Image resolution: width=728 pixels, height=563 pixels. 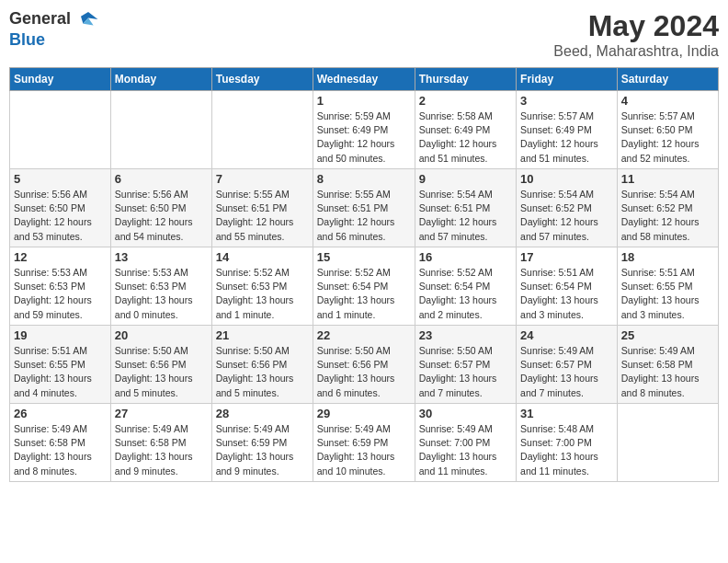 I want to click on calendar-cell: 18Sunrise: 5:51 AM Sunset: 6:55 PM Dayli…, so click(x=667, y=287).